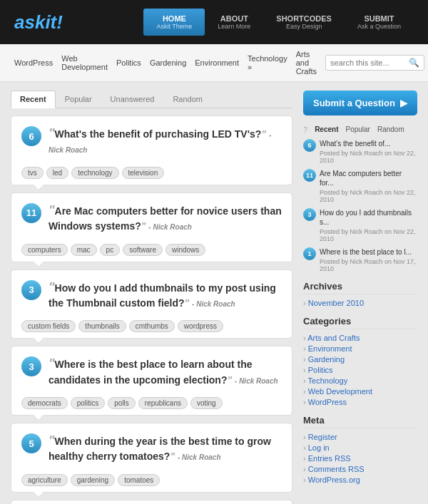 This screenshot has height=504, width=428. Describe the element at coordinates (151, 324) in the screenshot. I see `question-tags: custom fieldsthumbnailscmthumbswordpress` at that location.